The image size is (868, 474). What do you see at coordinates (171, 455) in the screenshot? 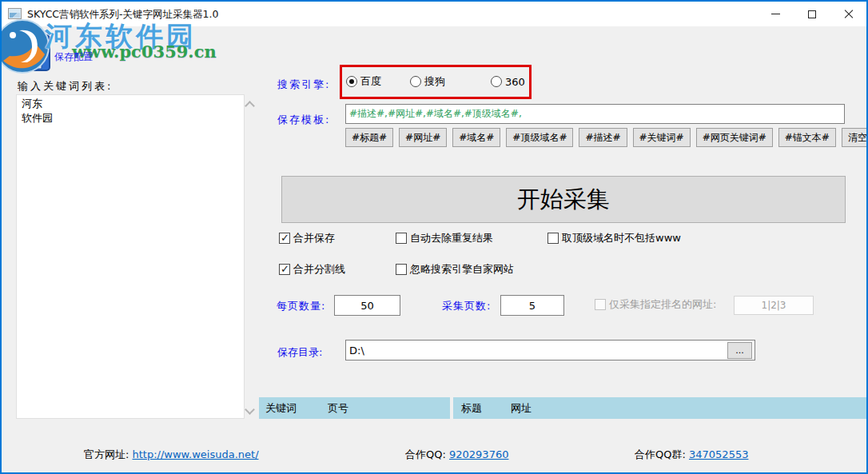
I see `footer-official-site: 官方网址: http://www.weisuda.net/` at bounding box center [171, 455].